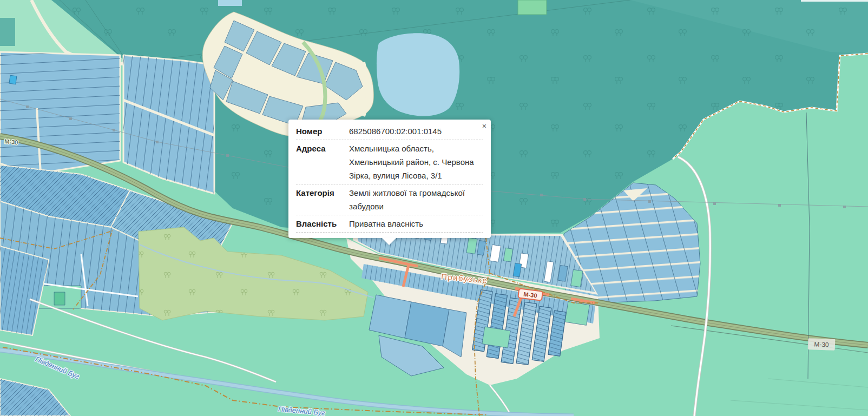 The image size is (868, 416). What do you see at coordinates (821, 345) in the screenshot?
I see `svg-text: M-30` at bounding box center [821, 345].